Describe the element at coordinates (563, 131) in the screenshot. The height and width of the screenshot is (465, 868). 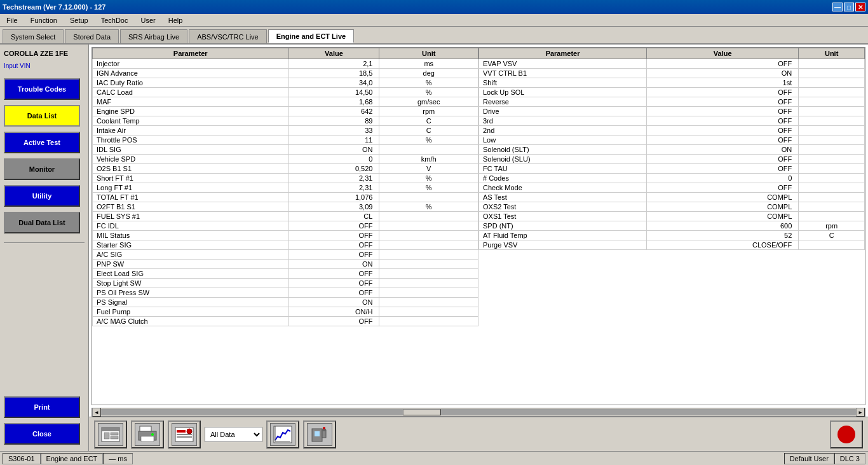
I see `param-cell: 2nd` at that location.